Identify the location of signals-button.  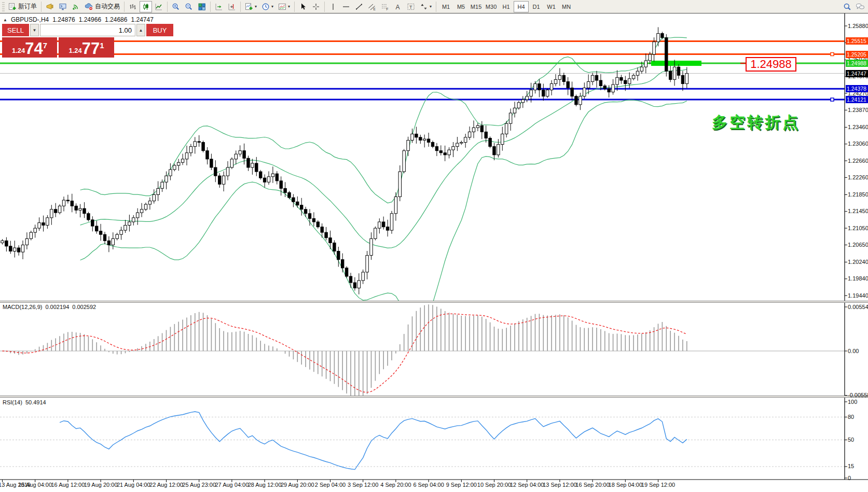
(76, 7).